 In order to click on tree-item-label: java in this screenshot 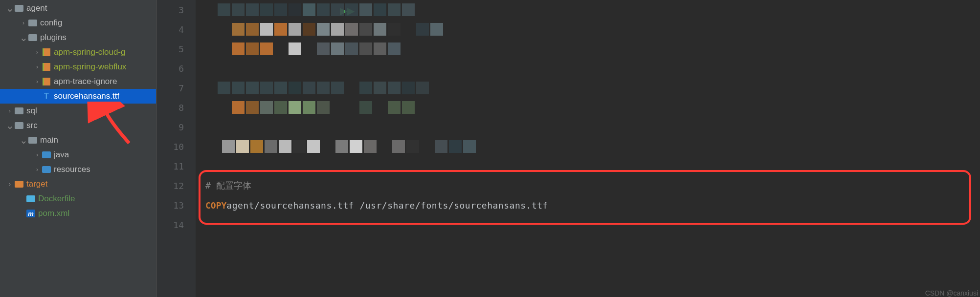, I will do `click(62, 155)`.